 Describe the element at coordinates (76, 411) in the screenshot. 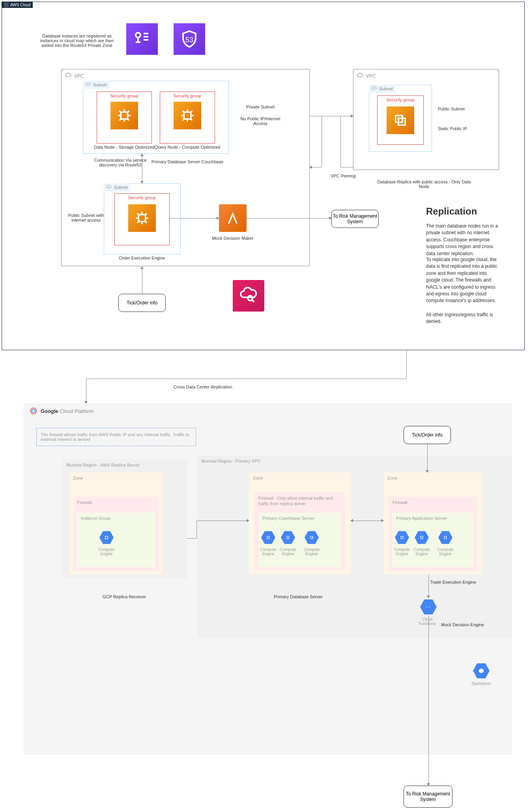

I see `gcp-cloud-platform: Cloud Platform` at that location.